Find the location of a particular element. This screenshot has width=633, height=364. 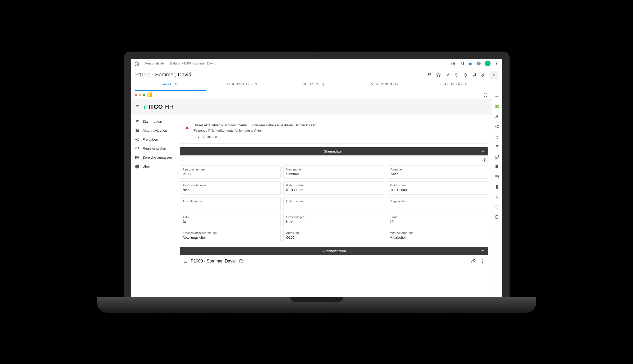

breadcrumb-item: Personalakte is located at coordinates (155, 63).